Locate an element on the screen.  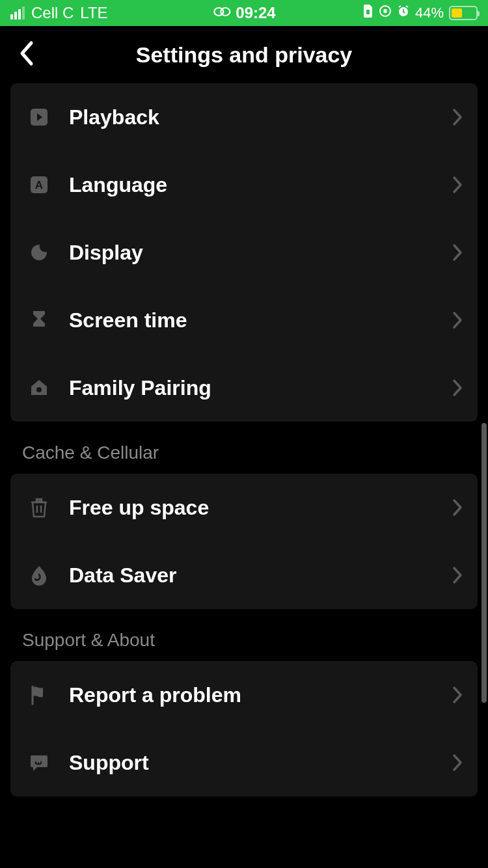
settings-row-playback: Playback is located at coordinates (244, 117).